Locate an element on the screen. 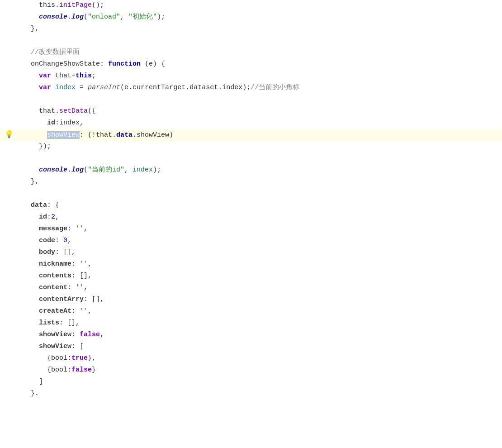 This screenshot has height=448, width=502. code-line: }. is located at coordinates (251, 394).